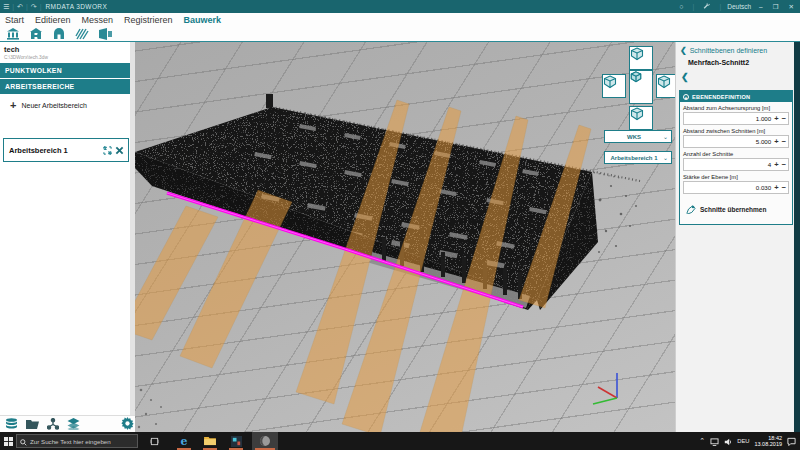  I want to click on field-axis-origin-distance: Abstand zum Achsenursprung [m] 1.000 + −, so click(736, 114).